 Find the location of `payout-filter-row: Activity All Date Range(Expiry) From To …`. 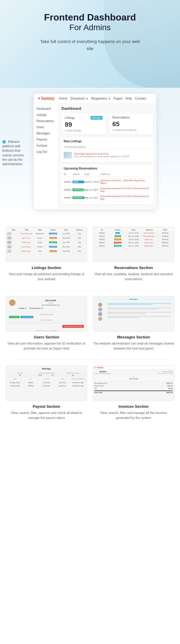

payout-filter-row: Activity All Date Range(Expiry) From To … is located at coordinates (46, 374).